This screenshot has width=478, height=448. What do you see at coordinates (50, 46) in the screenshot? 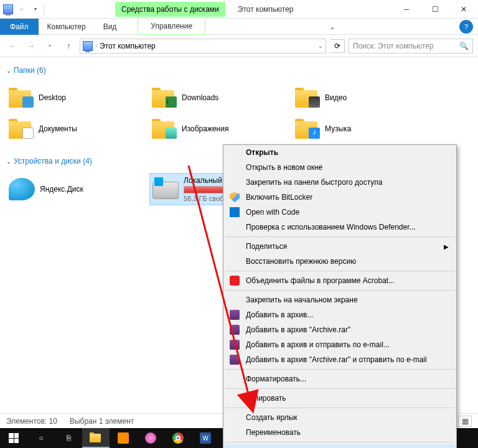
I see `recent-dropdown: ▾` at bounding box center [50, 46].